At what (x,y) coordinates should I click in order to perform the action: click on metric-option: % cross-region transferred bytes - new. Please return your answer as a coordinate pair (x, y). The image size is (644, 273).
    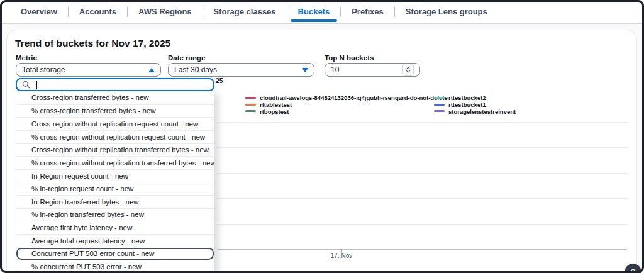
    Looking at the image, I should click on (115, 111).